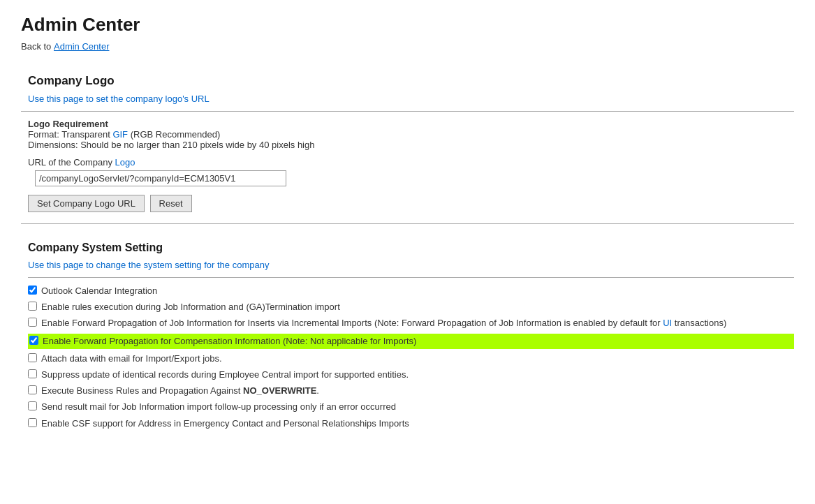 The height and width of the screenshot is (504, 815). I want to click on checkbox-forward-prop-label: Enable Forward Propagation of Job Inform…, so click(384, 323).